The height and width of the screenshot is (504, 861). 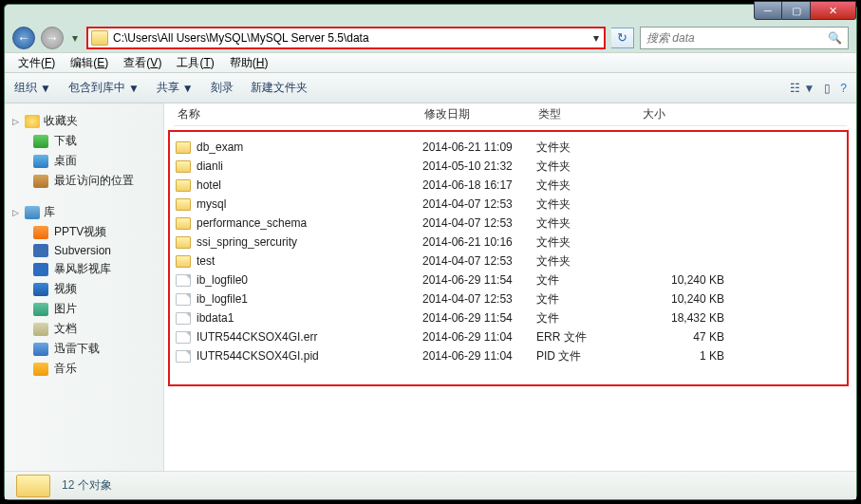 I want to click on file-row: db_exam2014-06-21 11:09文件夹, so click(x=509, y=147).